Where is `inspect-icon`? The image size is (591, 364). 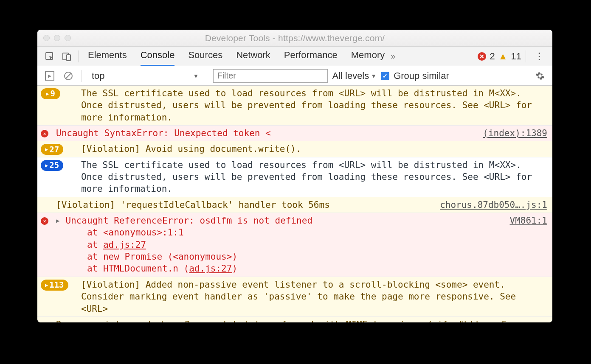 inspect-icon is located at coordinates (50, 56).